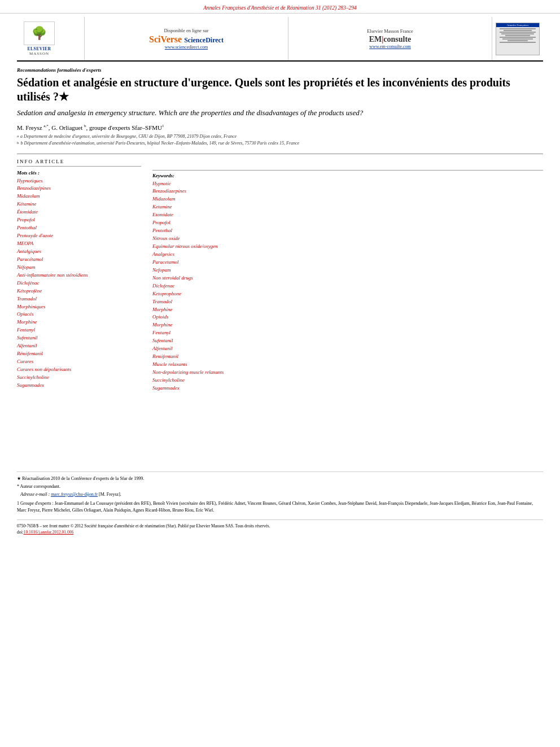 The height and width of the screenshot is (747, 560). I want to click on affil-b-sup: b, so click(18, 143).